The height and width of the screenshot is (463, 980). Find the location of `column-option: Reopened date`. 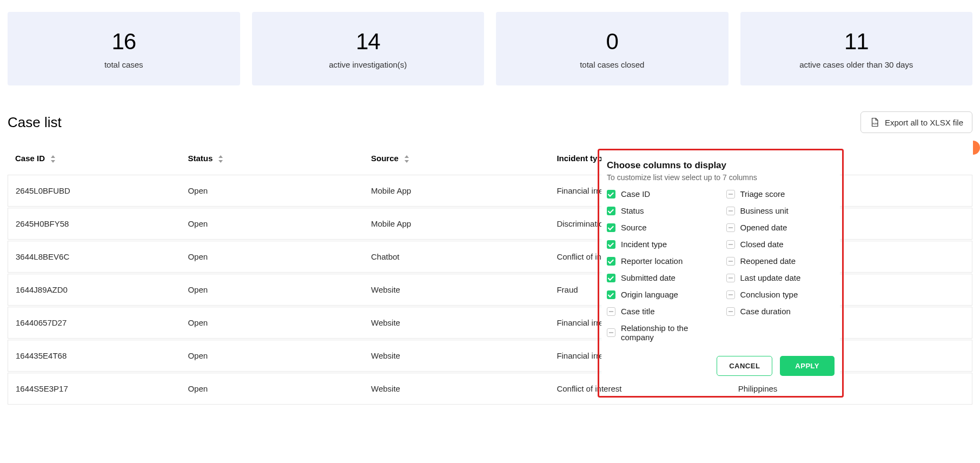

column-option: Reopened date is located at coordinates (781, 261).